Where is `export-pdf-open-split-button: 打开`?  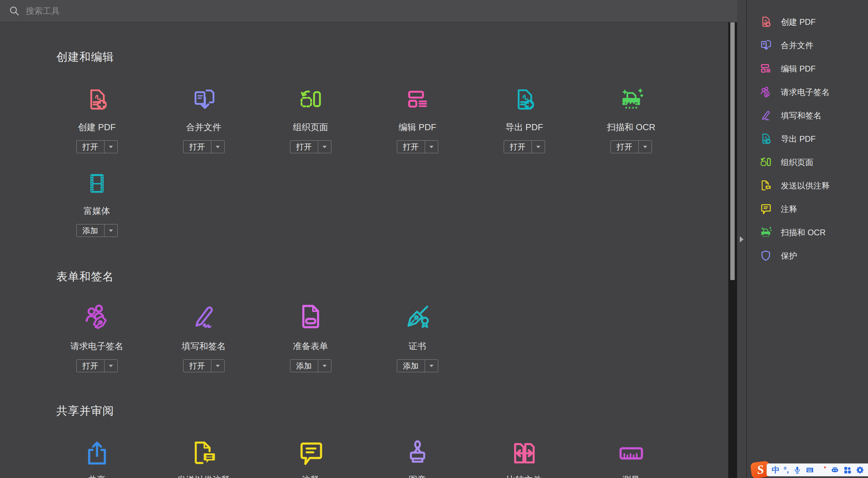
export-pdf-open-split-button: 打开 is located at coordinates (524, 147).